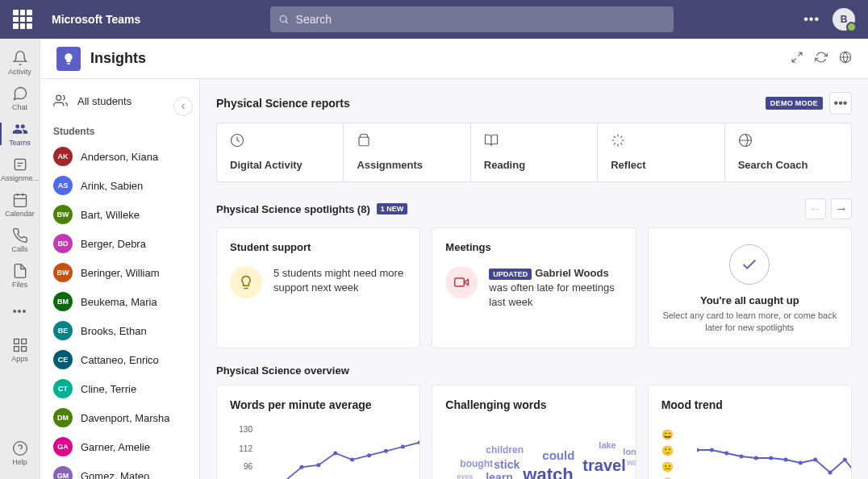 The image size is (868, 479). Describe the element at coordinates (534, 288) in the screenshot. I see `spotlight-meetings: Meetings UPDATEDGabriel Woods was often …` at that location.